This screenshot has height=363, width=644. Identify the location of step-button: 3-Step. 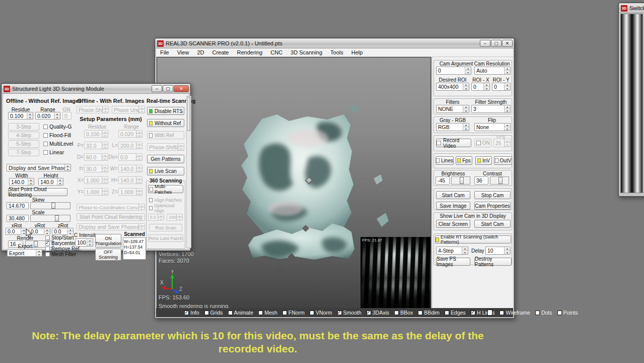
(24, 127).